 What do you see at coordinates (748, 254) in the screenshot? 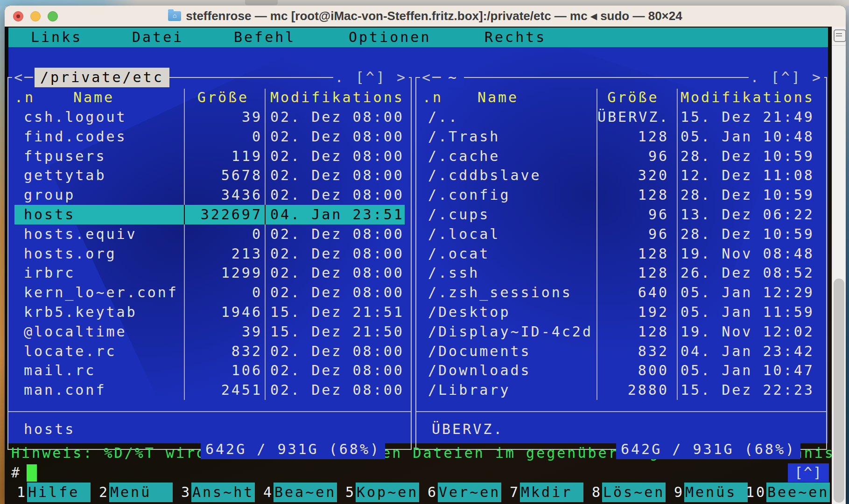
I see `file-mtime: 19. Nov 08:48` at bounding box center [748, 254].